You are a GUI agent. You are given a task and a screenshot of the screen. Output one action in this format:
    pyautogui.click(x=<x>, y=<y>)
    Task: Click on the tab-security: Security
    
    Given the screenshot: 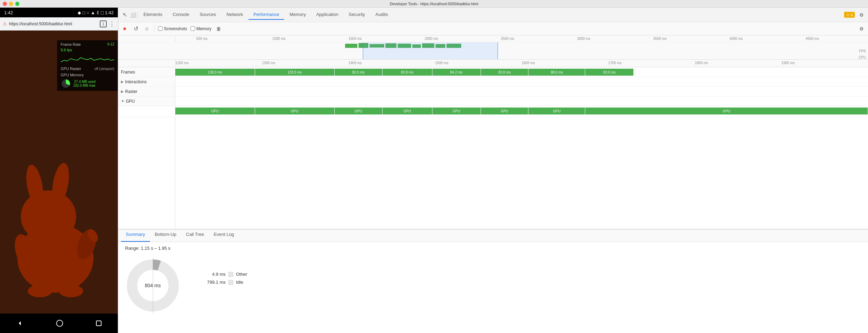 What is the action you would take?
    pyautogui.click(x=357, y=15)
    